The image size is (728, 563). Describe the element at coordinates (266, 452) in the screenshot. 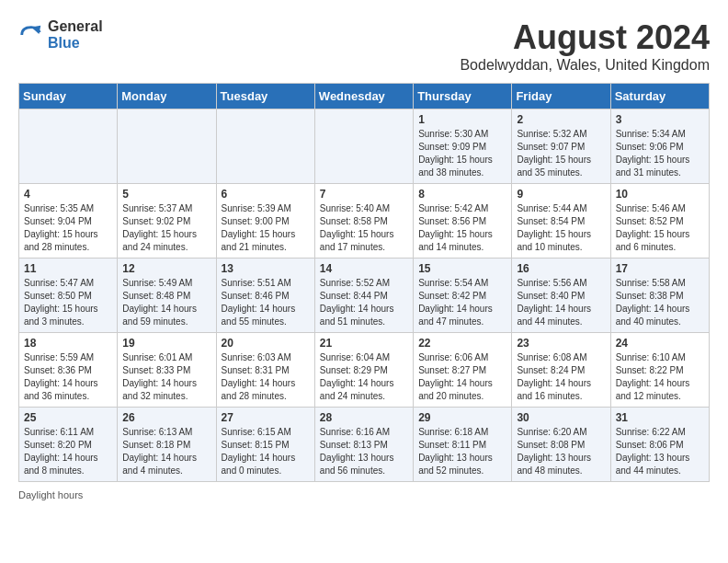

I see `day-info: Sunrise: 6:15 AM Sunset: 8:15 PM Dayligh…` at that location.